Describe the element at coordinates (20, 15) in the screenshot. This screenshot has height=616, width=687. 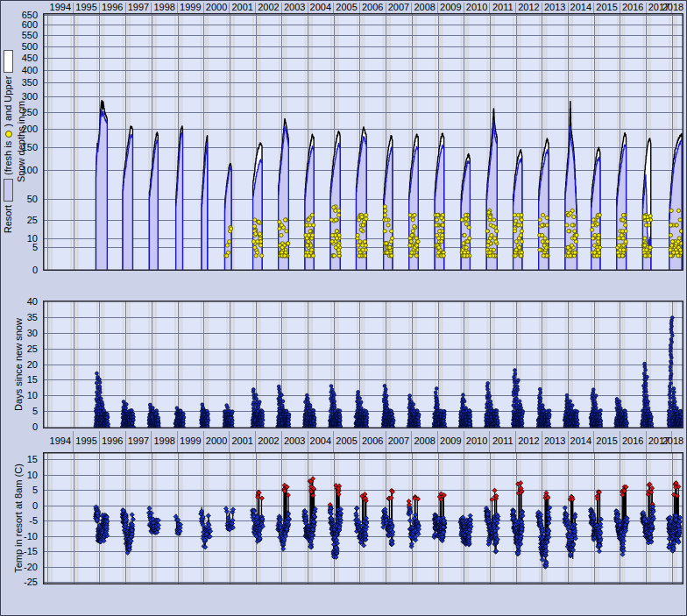
I see `y-tick-label: 650` at that location.